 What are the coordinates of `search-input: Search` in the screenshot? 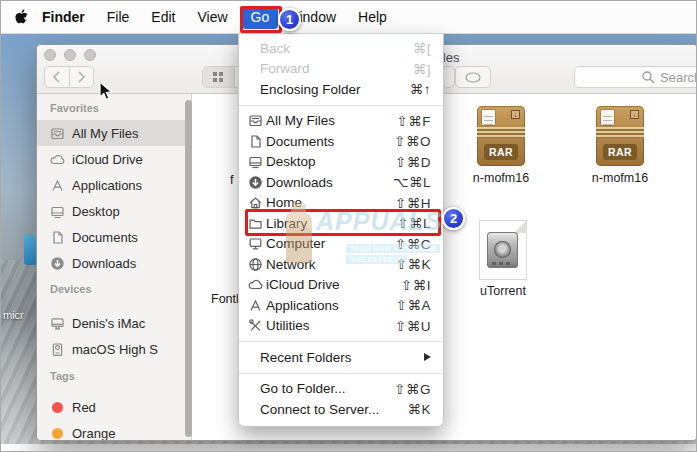 It's located at (636, 77).